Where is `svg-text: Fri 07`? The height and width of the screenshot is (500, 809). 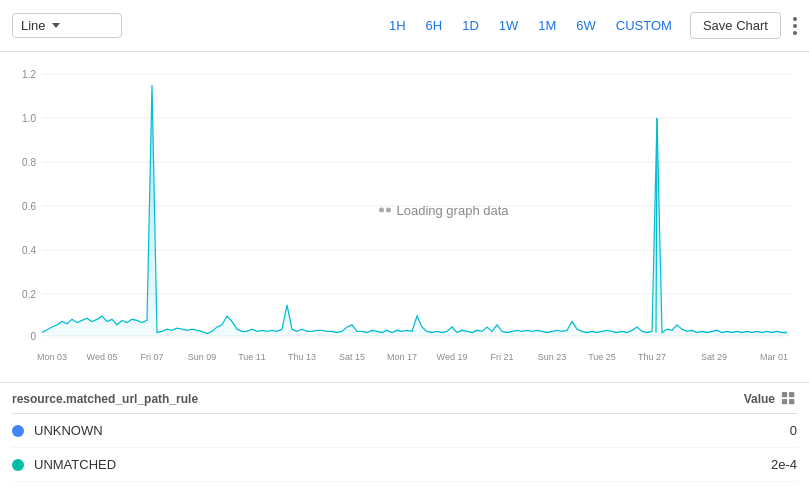
svg-text: Fri 07 is located at coordinates (152, 357).